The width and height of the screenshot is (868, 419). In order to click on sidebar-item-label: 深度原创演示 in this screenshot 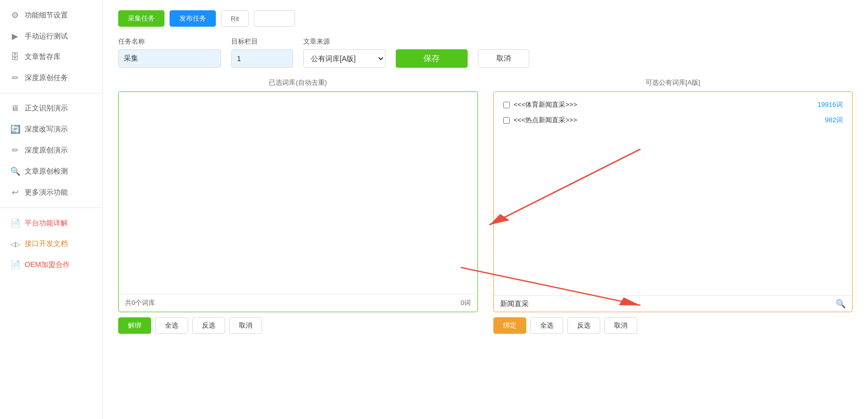, I will do `click(46, 150)`.